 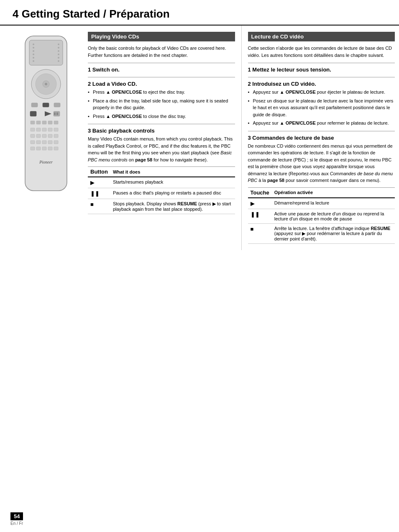 I want to click on table-row-desc: Starts/resumes playback, so click(x=173, y=182).